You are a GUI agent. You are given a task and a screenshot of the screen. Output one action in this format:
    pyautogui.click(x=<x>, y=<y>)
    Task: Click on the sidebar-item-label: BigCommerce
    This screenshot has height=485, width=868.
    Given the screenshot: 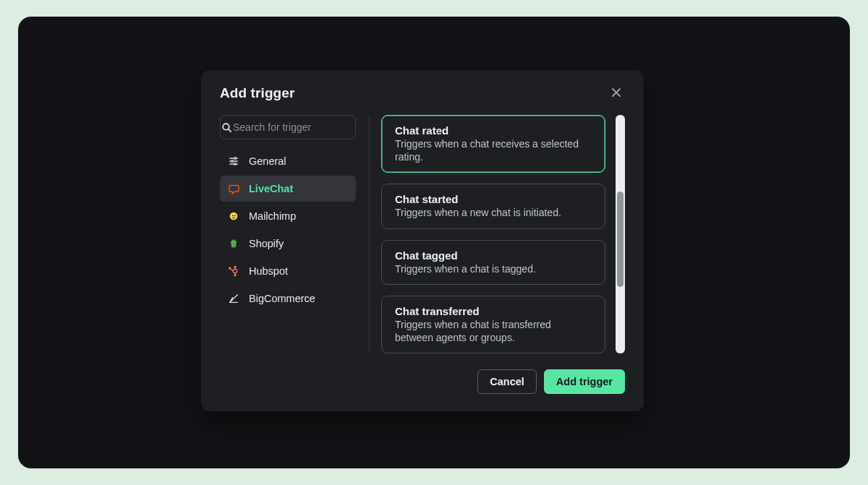 What is the action you would take?
    pyautogui.click(x=282, y=299)
    